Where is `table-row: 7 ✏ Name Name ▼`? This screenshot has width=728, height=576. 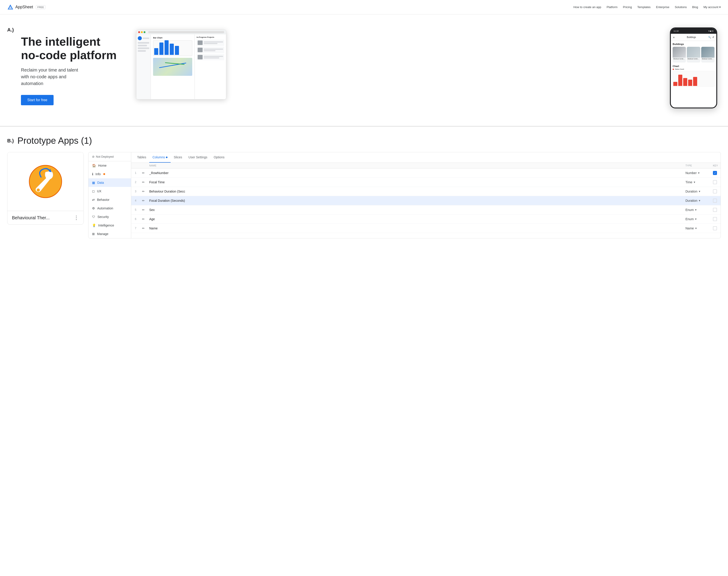 table-row: 7 ✏ Name Name ▼ is located at coordinates (426, 229).